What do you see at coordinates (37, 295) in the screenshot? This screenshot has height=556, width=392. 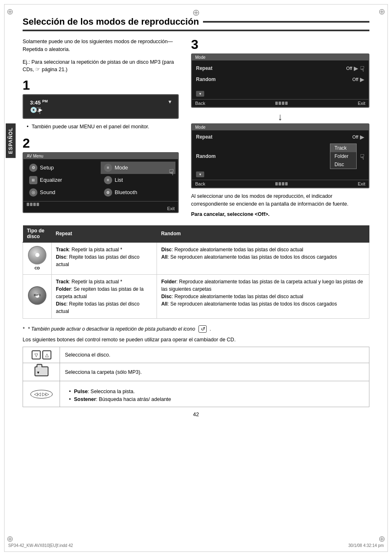 I see `mp3-disc-image: MP3` at bounding box center [37, 295].